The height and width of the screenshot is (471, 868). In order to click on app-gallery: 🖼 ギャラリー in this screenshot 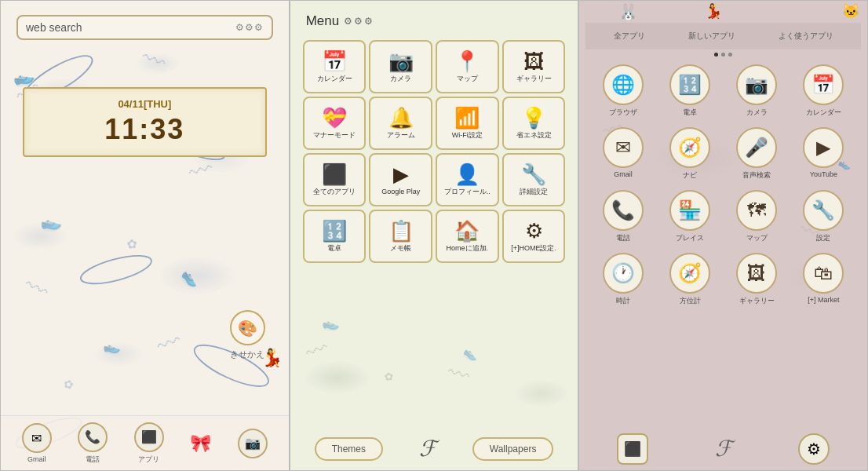, I will do `click(534, 67)`.